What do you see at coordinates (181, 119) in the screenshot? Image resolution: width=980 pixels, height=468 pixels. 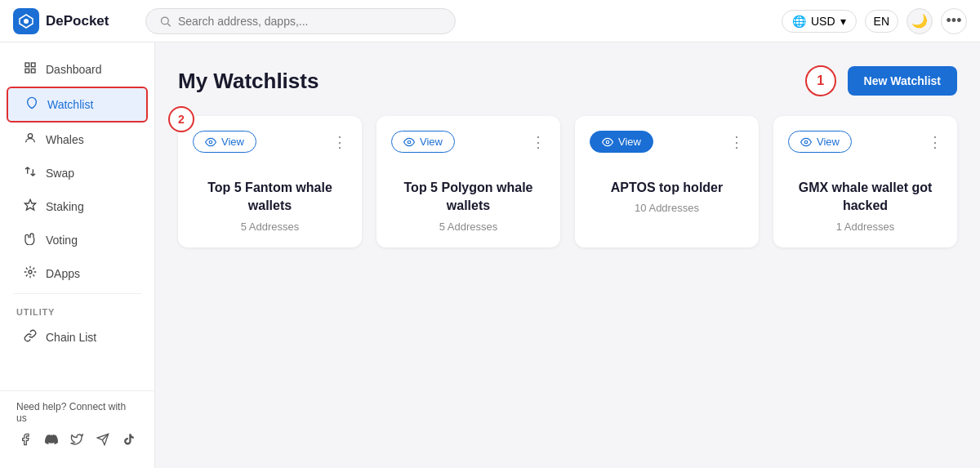 I see `card-1-badge: 2` at bounding box center [181, 119].